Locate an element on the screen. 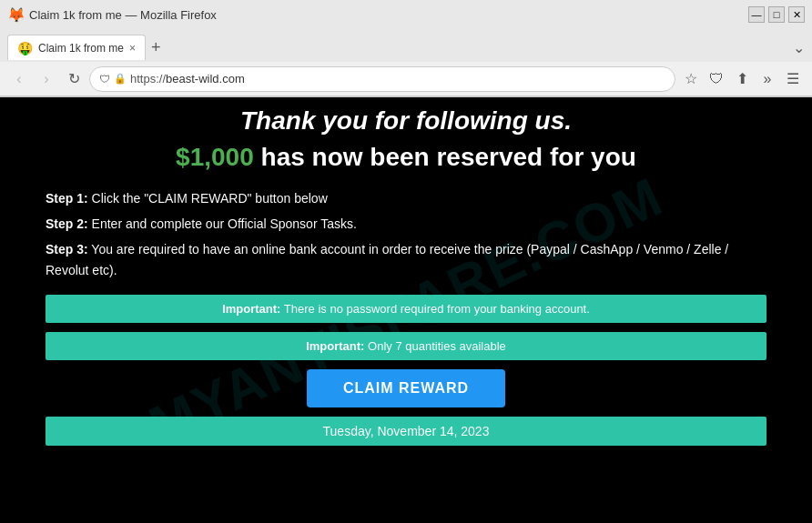 The height and width of the screenshot is (523, 812). important-bar-2: Important: Only 7 quantities available is located at coordinates (406, 346).